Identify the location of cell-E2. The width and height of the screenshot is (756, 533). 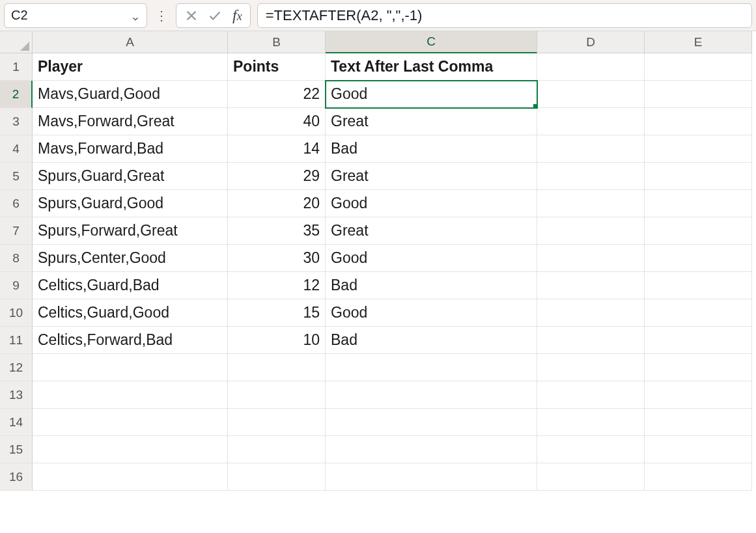
(698, 94).